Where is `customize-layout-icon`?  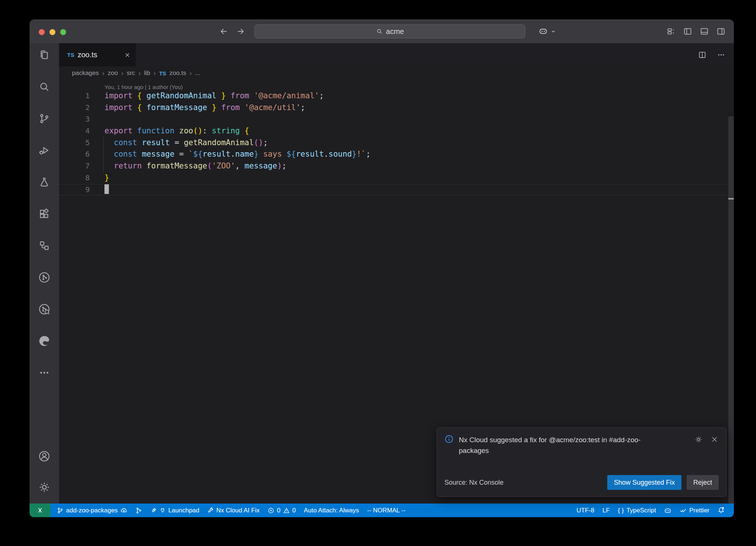 customize-layout-icon is located at coordinates (671, 31).